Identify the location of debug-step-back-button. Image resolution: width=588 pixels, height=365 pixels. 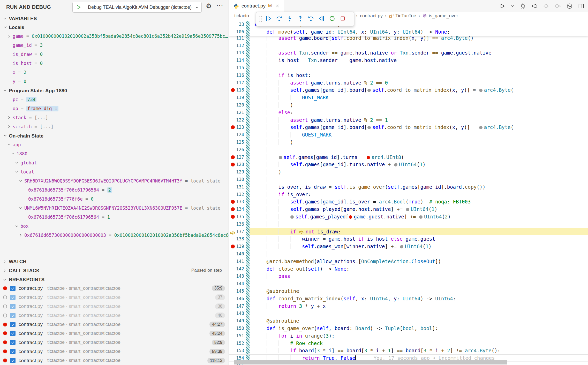
(311, 19).